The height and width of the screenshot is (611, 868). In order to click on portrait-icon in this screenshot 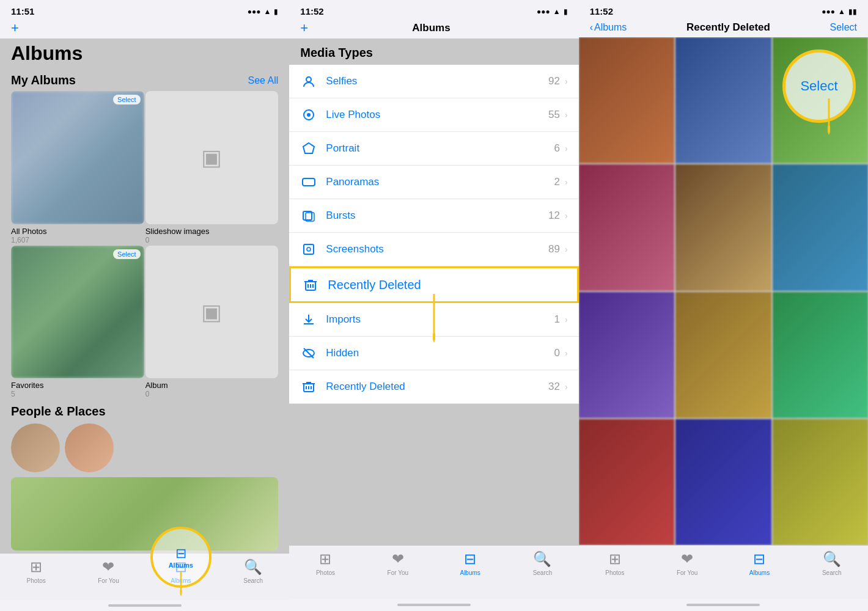, I will do `click(309, 148)`.